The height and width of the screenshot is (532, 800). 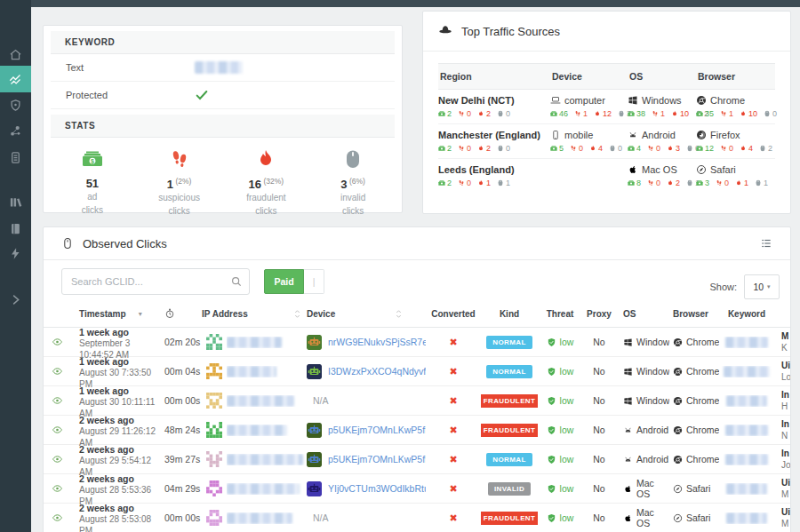 What do you see at coordinates (366, 401) in the screenshot?
I see `device-cell: N/A` at bounding box center [366, 401].